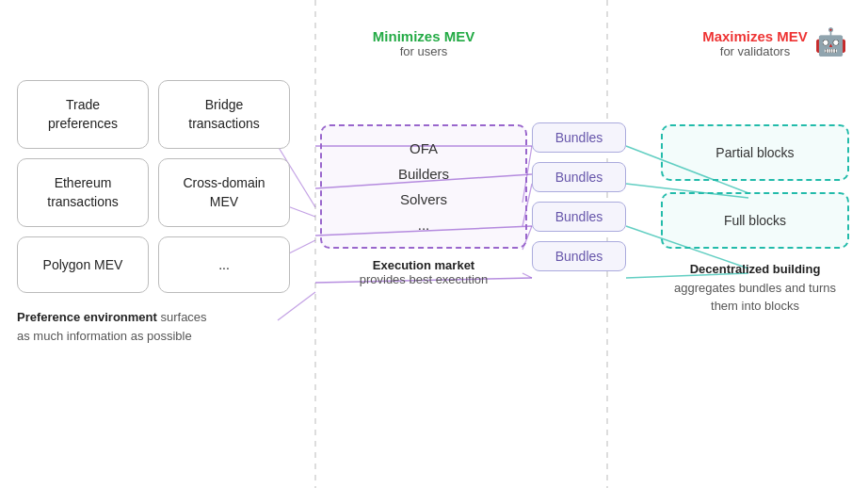 This screenshot has width=868, height=488. Describe the element at coordinates (755, 288) in the screenshot. I see `right-caption: Decentralized building aggregates bundle…` at that location.